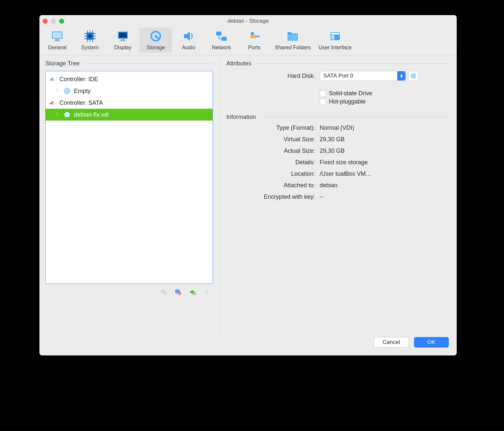 This screenshot has height=431, width=504. What do you see at coordinates (57, 40) in the screenshot?
I see `tab-general: General` at bounding box center [57, 40].